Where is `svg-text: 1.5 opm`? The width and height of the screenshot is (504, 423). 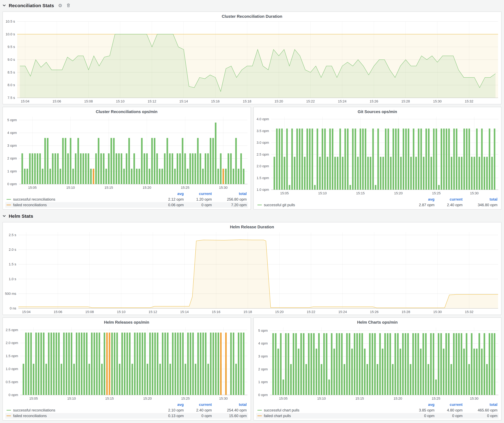 svg-text: 1.5 opm is located at coordinates (12, 356).